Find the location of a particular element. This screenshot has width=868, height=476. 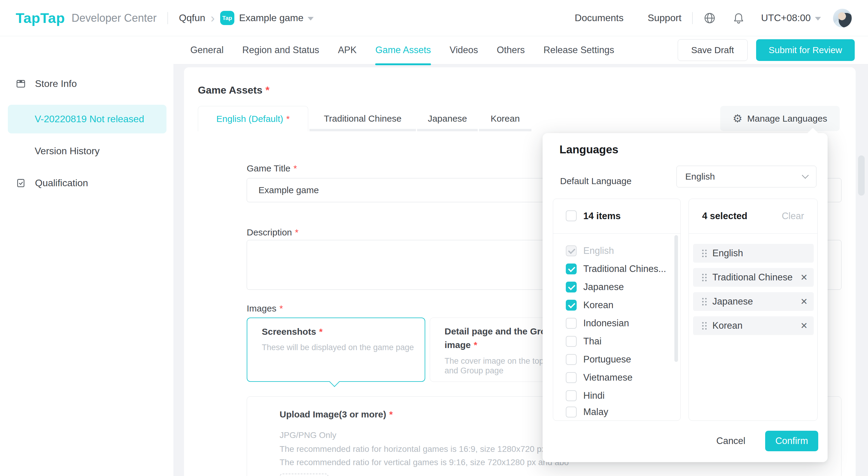

upload-dropzone is located at coordinates (304, 475).